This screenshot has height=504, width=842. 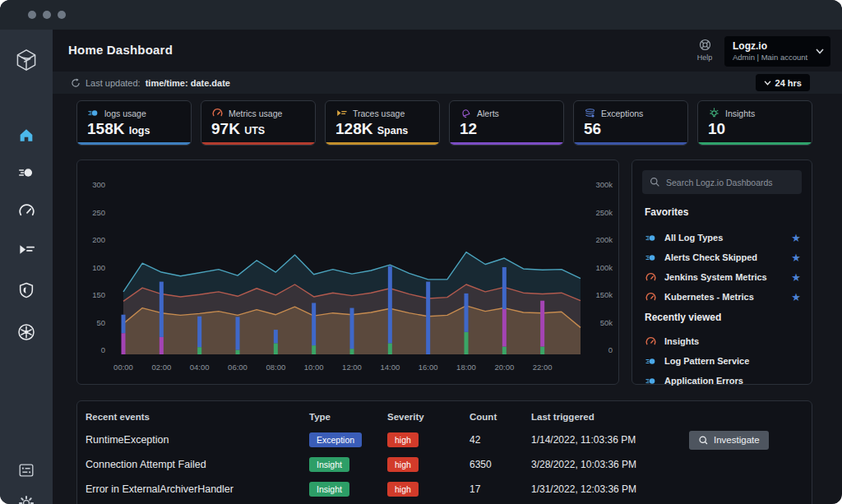 I want to click on stat-card-exceptions: Exceptions 56, so click(x=631, y=123).